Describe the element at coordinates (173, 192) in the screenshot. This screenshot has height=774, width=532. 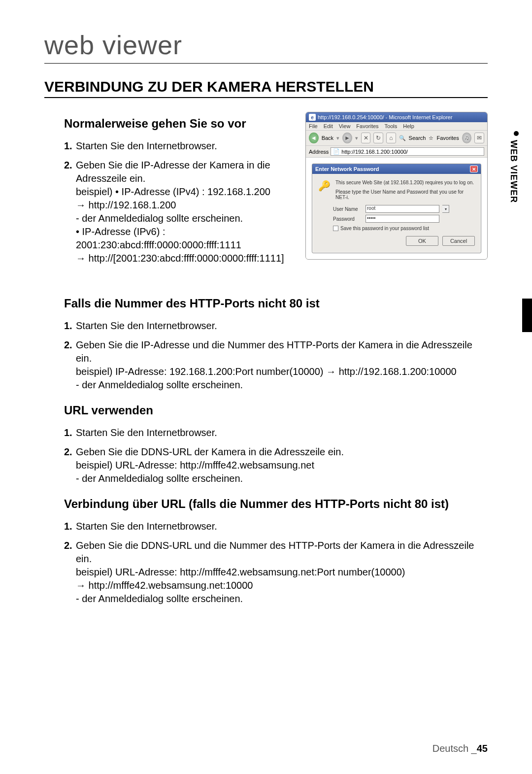
I see `step-text: beispiel) • IP-Adresse (IPv4) : 192.168.…` at that location.